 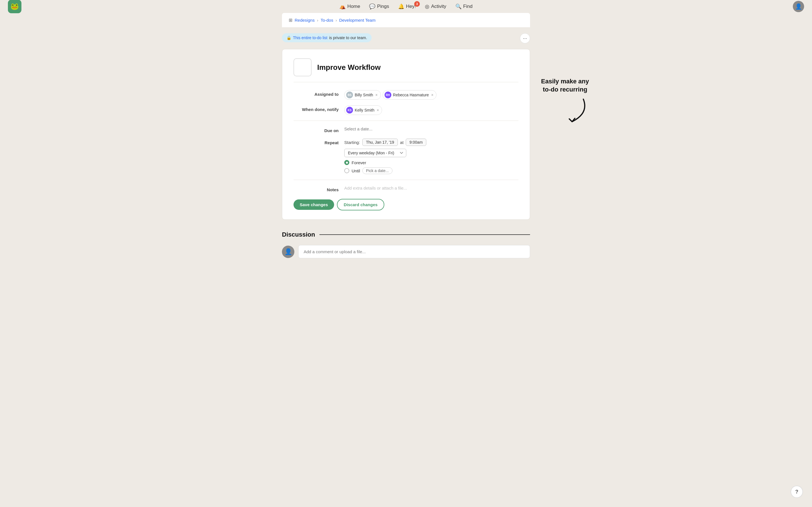 What do you see at coordinates (317, 20) in the screenshot?
I see `breadcrumb-sep-1: ›` at bounding box center [317, 20].